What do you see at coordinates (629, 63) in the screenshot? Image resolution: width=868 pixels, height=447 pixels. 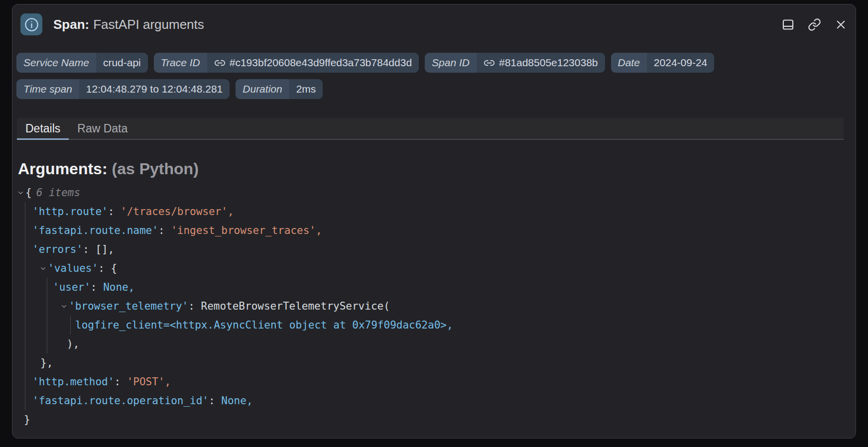 I see `badge-label: Date` at bounding box center [629, 63].